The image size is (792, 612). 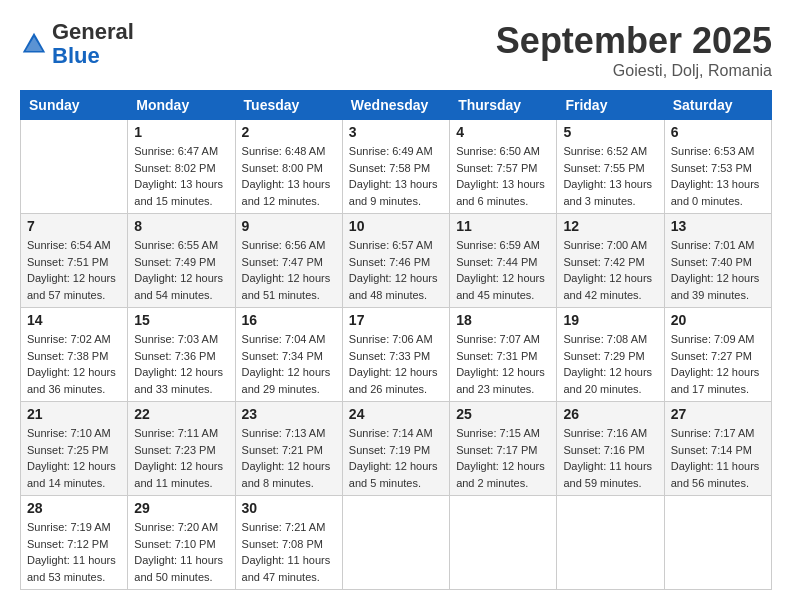 I want to click on calendar-cell: 16Sunrise: 7:04 AMSunset: 7:34 PMDayligh…, so click(x=288, y=355).